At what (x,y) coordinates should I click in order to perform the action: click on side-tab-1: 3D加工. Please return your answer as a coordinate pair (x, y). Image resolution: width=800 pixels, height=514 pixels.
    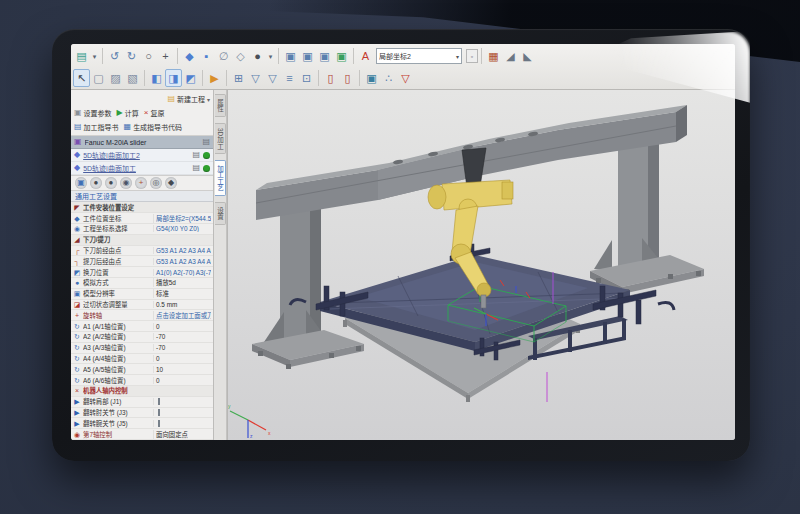
    Looking at the image, I should click on (220, 138).